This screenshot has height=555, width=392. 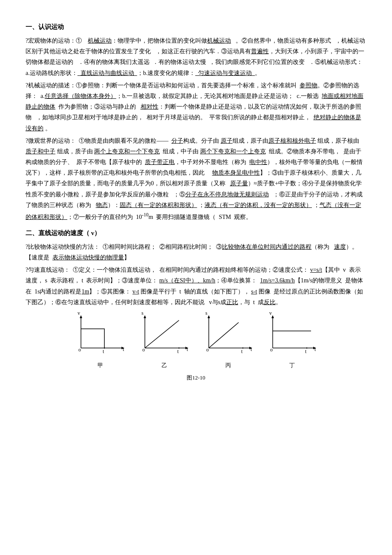 What do you see at coordinates (196, 377) in the screenshot?
I see `figure-caption: 图12-10` at bounding box center [196, 377].